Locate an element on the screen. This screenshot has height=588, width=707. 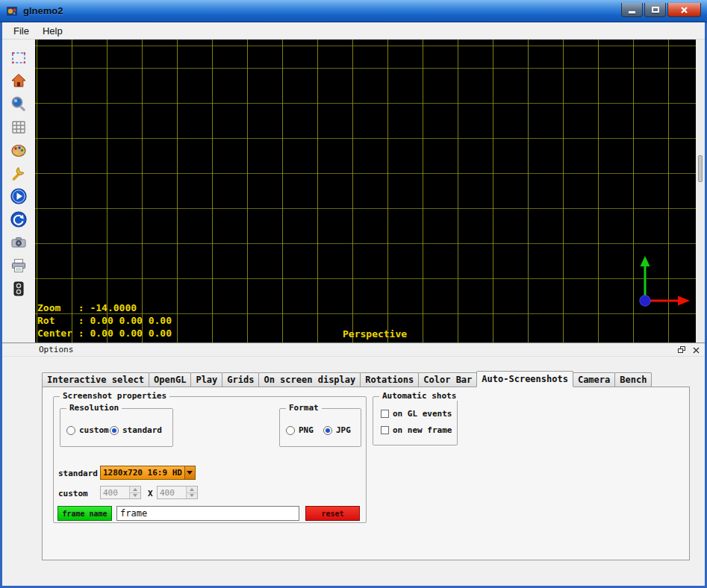
close-button is located at coordinates (684, 10).